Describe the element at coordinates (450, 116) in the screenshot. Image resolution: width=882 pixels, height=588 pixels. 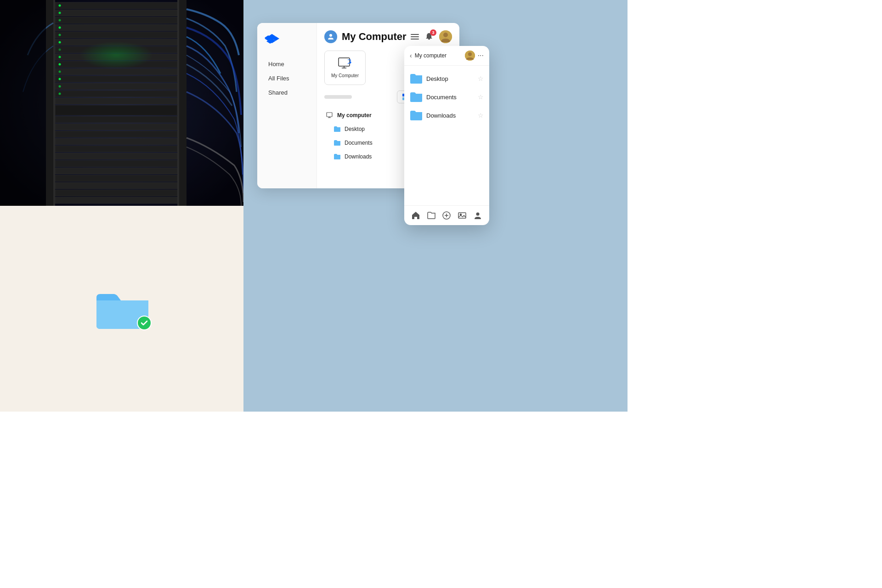
I see `compact-downloads-name: Downloads` at that location.